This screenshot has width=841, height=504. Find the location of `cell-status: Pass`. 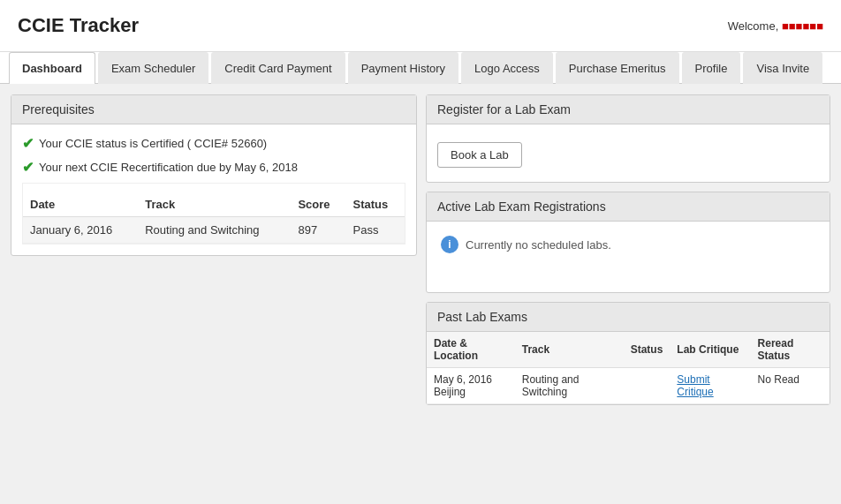

cell-status: Pass is located at coordinates (375, 230).